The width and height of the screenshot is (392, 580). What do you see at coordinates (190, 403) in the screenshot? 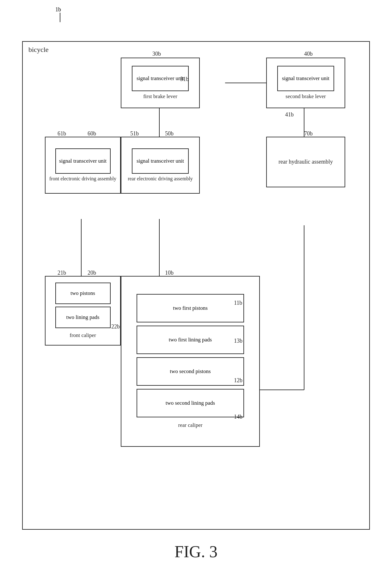
I see `two-second-lining-pads-label: two second lining pads` at bounding box center [190, 403].